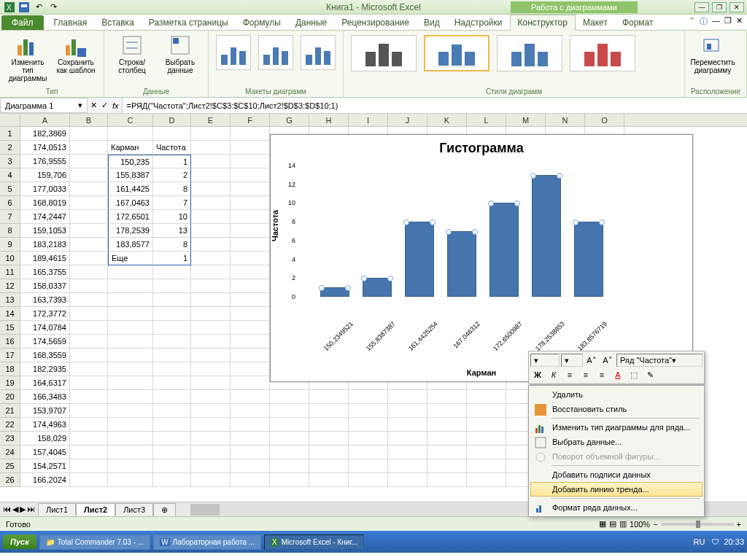  I want to click on row-header: 10, so click(10, 258).